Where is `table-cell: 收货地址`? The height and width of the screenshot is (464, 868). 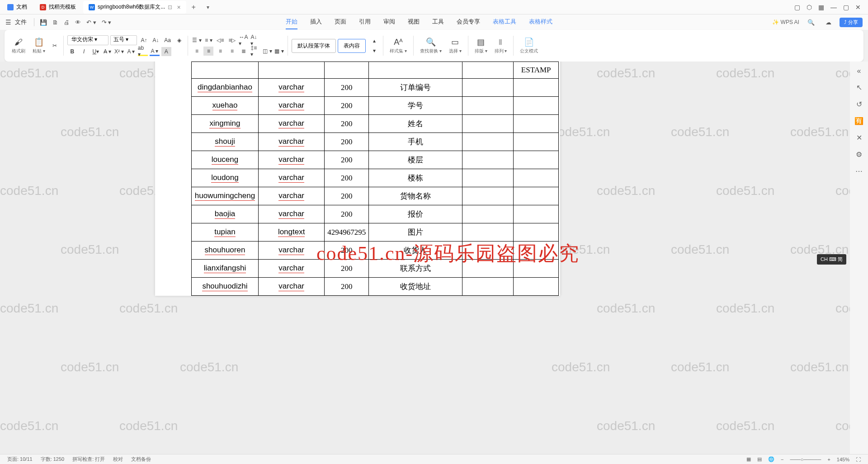
table-cell: 收货地址 is located at coordinates (415, 287).